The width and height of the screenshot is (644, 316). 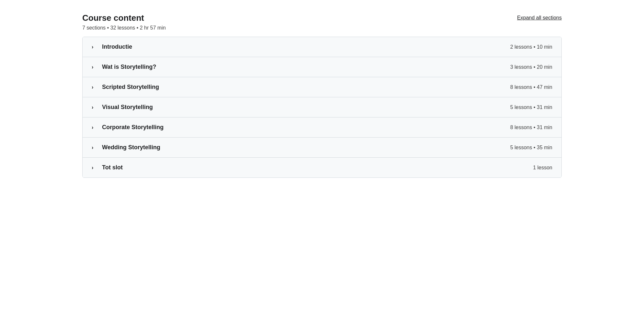 What do you see at coordinates (322, 128) in the screenshot?
I see `section-row-corporate-storytelling: ›Corporate Storytelling8 lessons • 31 mi…` at bounding box center [322, 128].